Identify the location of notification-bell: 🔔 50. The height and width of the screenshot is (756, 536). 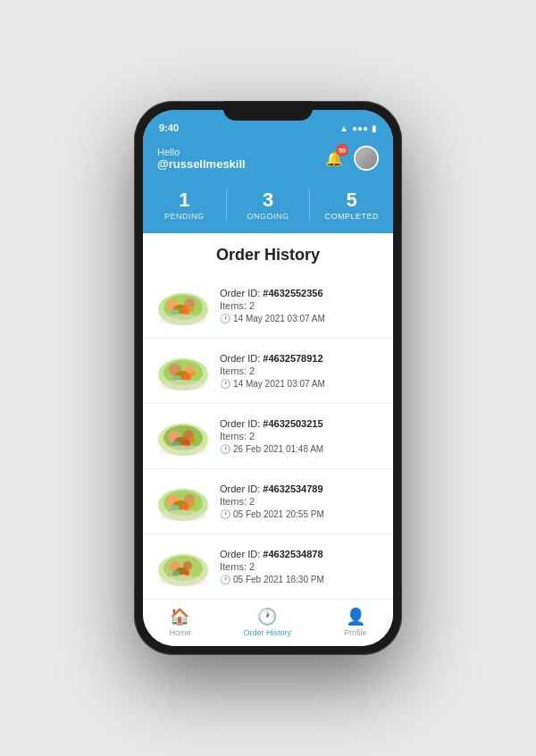
(334, 158).